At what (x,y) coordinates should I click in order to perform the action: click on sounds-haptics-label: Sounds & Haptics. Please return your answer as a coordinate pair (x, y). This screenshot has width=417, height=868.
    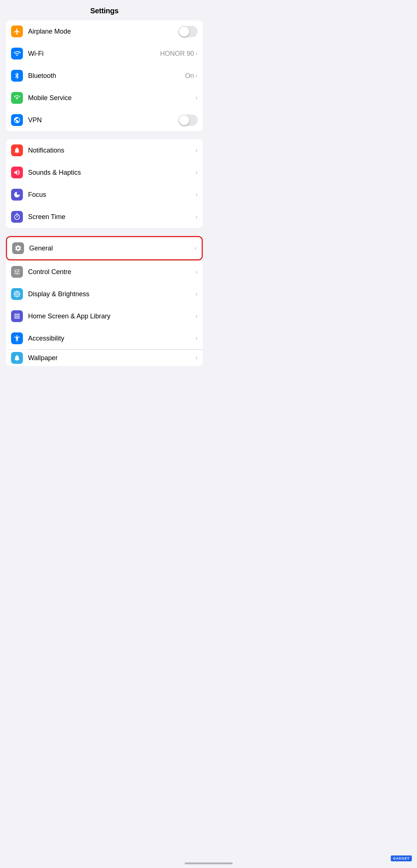
    Looking at the image, I should click on (112, 173).